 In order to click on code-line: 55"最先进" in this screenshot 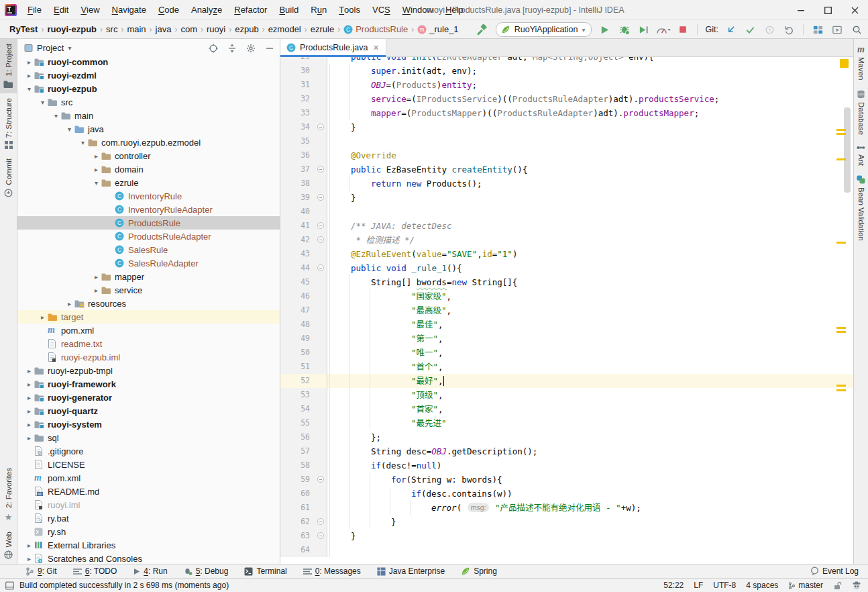, I will do `click(567, 423)`.